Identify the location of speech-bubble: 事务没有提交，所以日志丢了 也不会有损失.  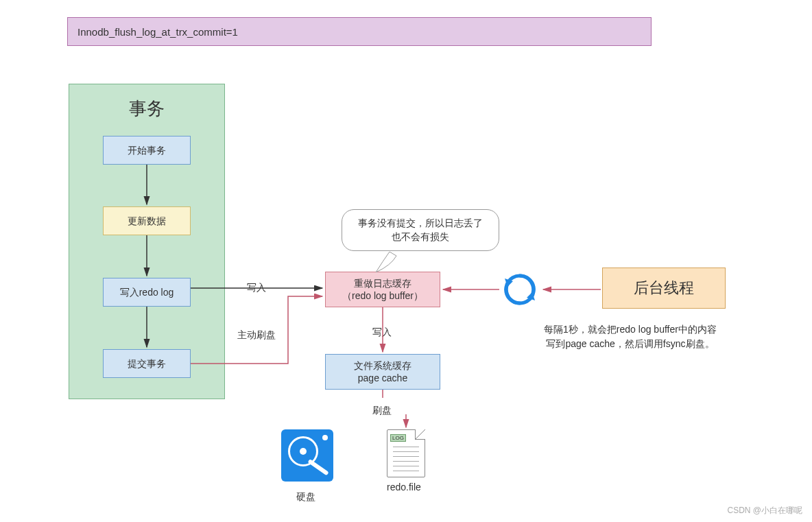
(420, 230).